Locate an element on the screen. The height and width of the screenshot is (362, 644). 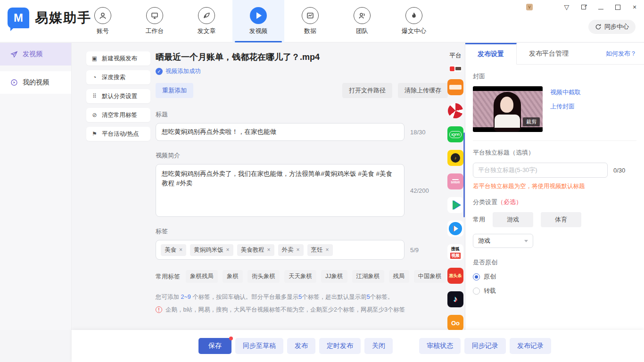
save-button: 保存 is located at coordinates (215, 346).